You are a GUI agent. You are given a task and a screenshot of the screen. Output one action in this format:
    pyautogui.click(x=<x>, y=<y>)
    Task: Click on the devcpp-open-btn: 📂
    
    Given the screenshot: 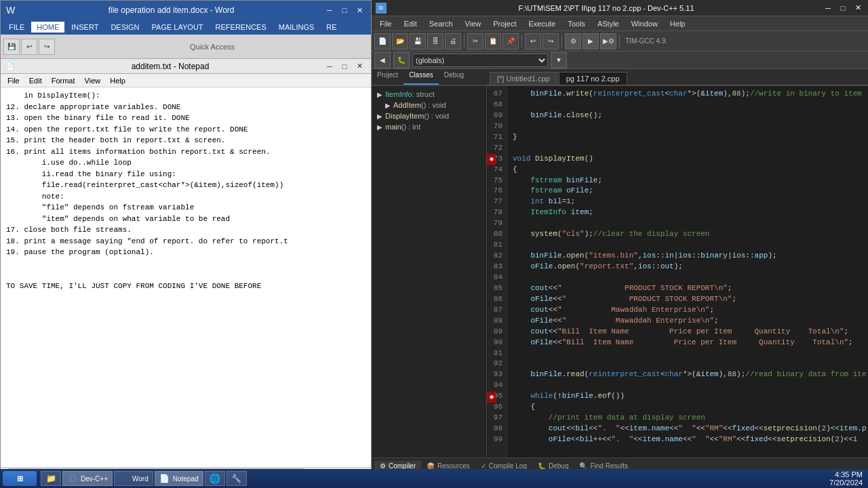 What is the action you would take?
    pyautogui.click(x=400, y=41)
    